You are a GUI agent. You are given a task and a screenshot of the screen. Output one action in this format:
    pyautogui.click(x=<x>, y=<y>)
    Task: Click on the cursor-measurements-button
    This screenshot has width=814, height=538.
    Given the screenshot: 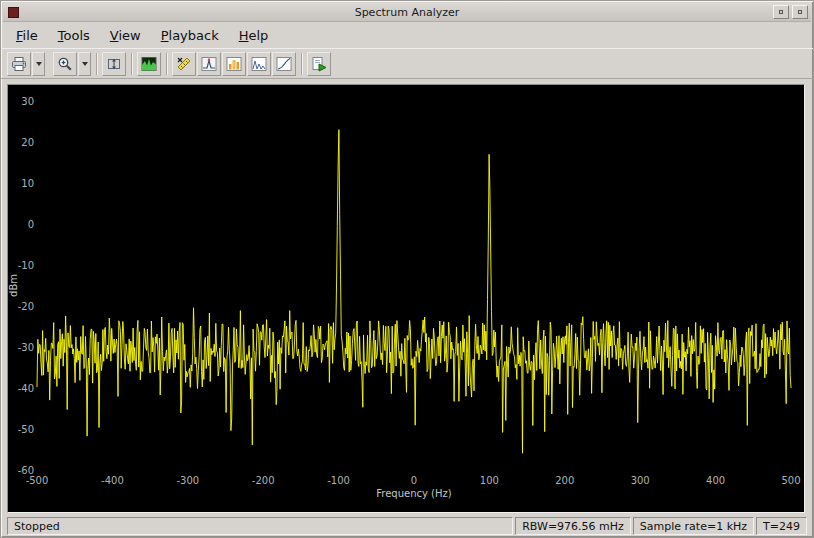 What is the action you would take?
    pyautogui.click(x=184, y=64)
    